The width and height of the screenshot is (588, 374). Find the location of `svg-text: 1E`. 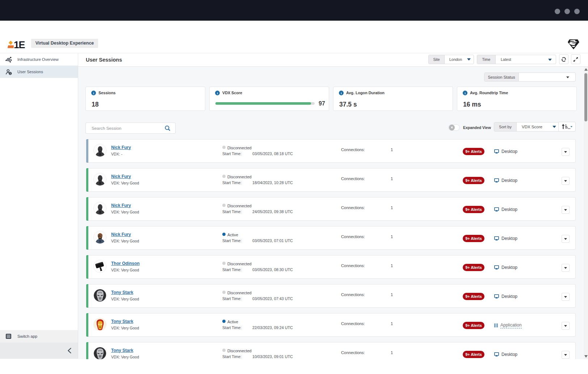

svg-text: 1E is located at coordinates (20, 44).